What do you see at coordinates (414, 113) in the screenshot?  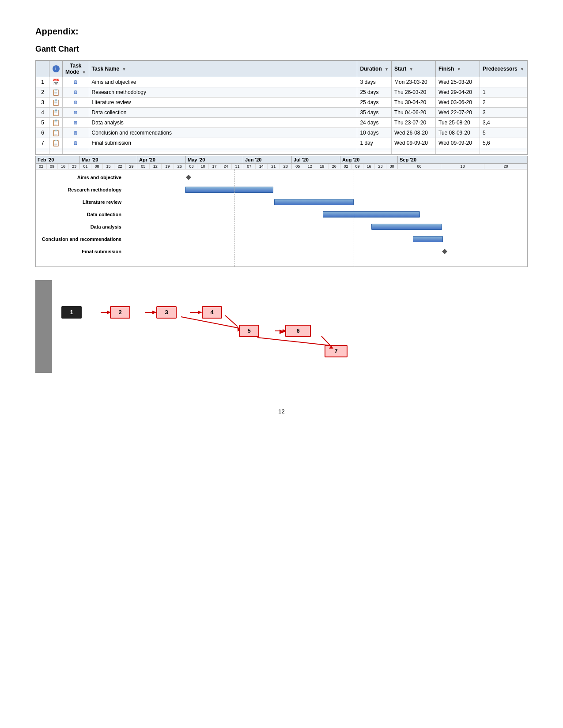 I see `cell-start: Thu 04-06-20` at bounding box center [414, 113].